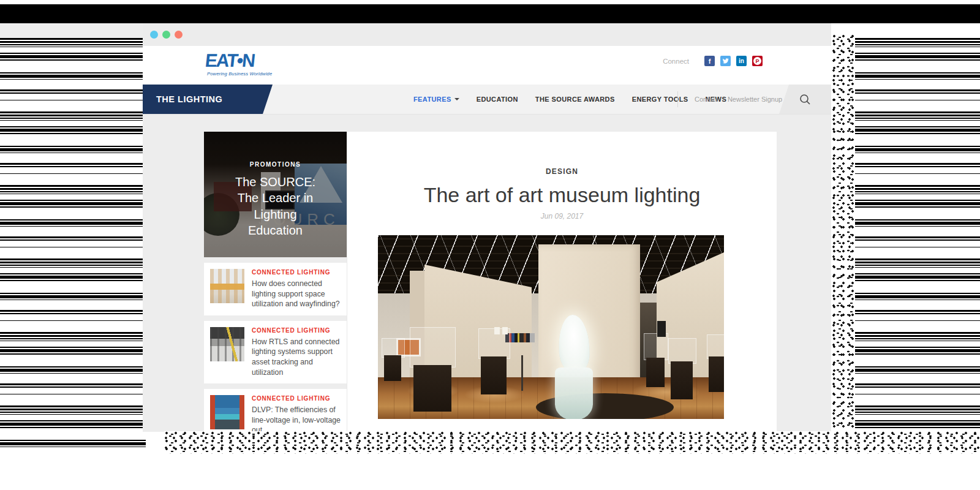  Describe the element at coordinates (677, 99) in the screenshot. I see `nav-divider` at that location.